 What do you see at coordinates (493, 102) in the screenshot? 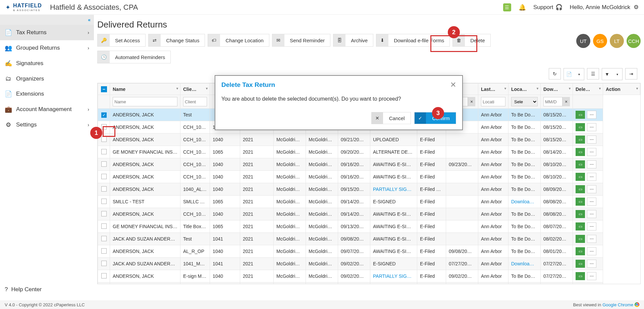
I see `filter-location` at bounding box center [493, 102].